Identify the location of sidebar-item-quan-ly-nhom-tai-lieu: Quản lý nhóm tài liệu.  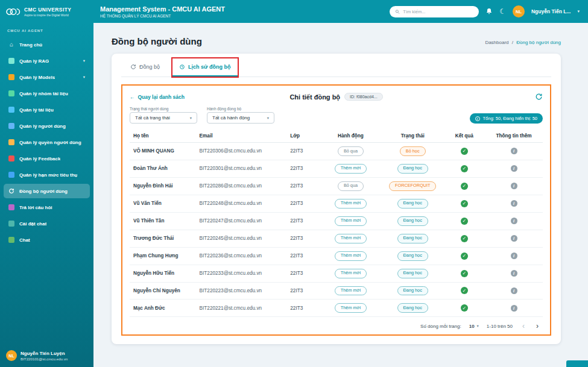
(47, 93).